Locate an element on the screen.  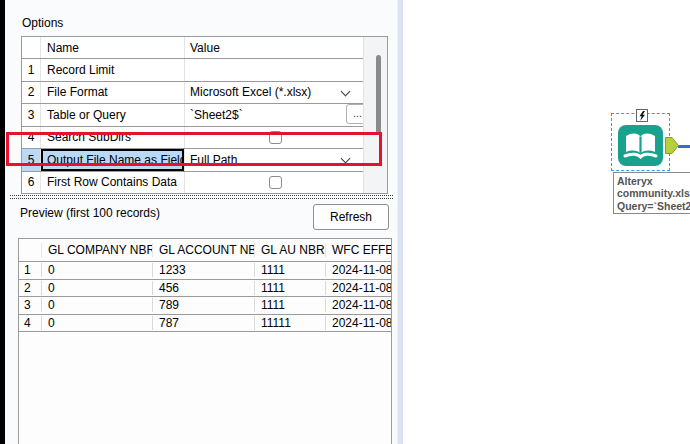
file-format-value: Microsoft Excel (*.xlsx) is located at coordinates (250, 92).